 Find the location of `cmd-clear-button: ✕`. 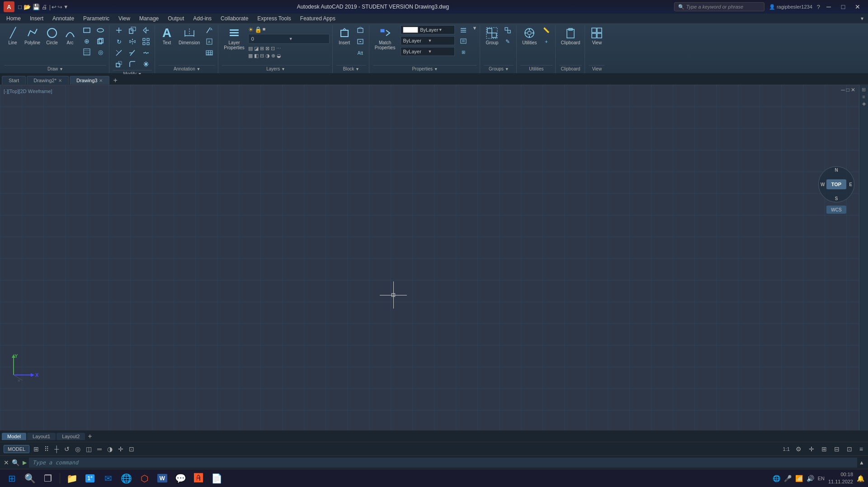

cmd-clear-button: ✕ is located at coordinates (6, 463).